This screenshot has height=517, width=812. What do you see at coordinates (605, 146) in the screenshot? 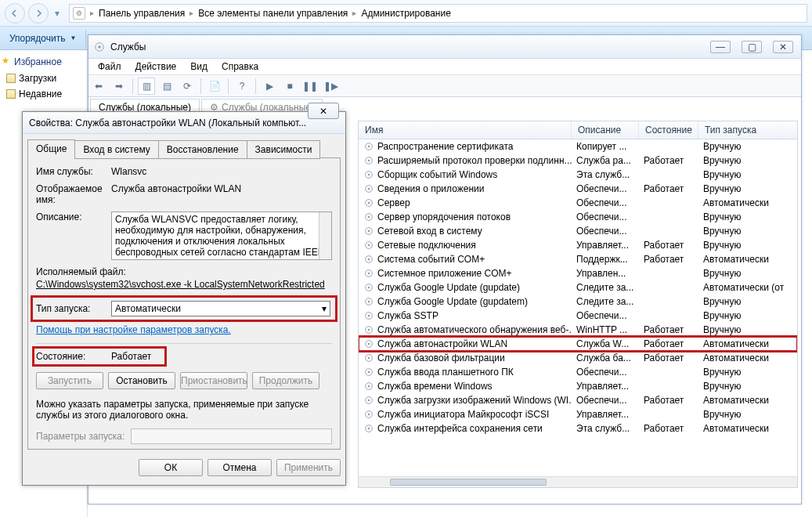
I see `service-desc: Копирует ...` at bounding box center [605, 146].